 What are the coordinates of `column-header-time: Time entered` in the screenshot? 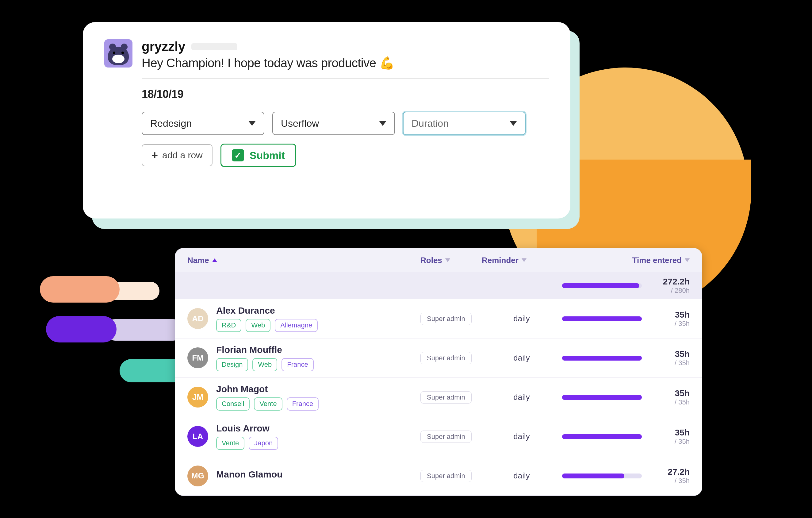 It's located at (626, 261).